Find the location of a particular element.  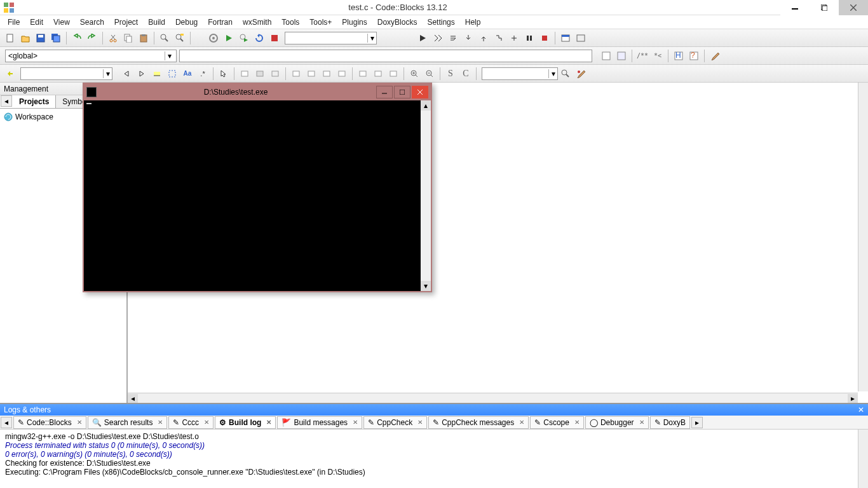

console-minimize-button is located at coordinates (384, 92).